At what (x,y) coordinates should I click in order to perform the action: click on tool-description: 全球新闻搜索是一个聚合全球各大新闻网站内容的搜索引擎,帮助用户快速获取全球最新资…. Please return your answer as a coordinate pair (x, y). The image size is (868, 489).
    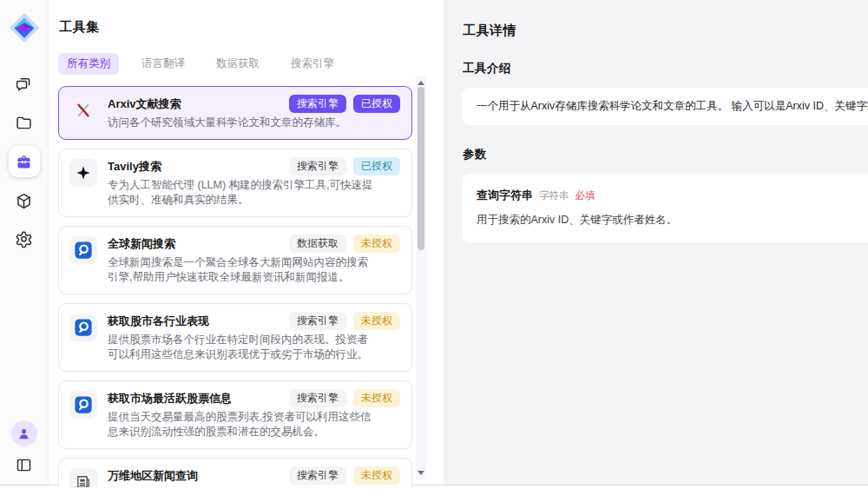
    Looking at the image, I should click on (253, 271).